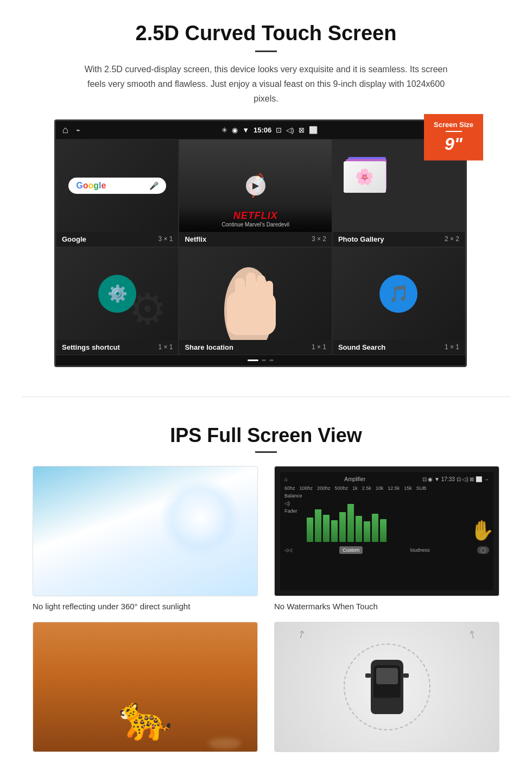 The image size is (532, 757). I want to click on status-bar-left: ⌂ ⌁, so click(72, 130).